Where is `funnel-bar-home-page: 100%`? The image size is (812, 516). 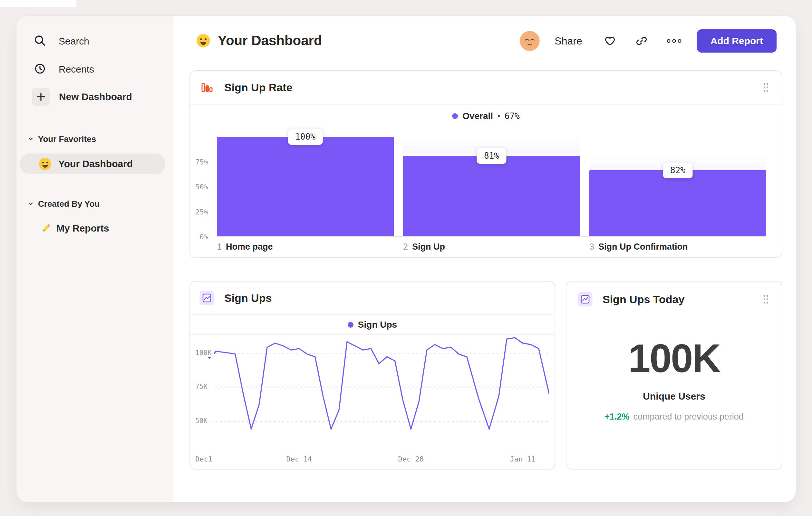 funnel-bar-home-page: 100% is located at coordinates (306, 186).